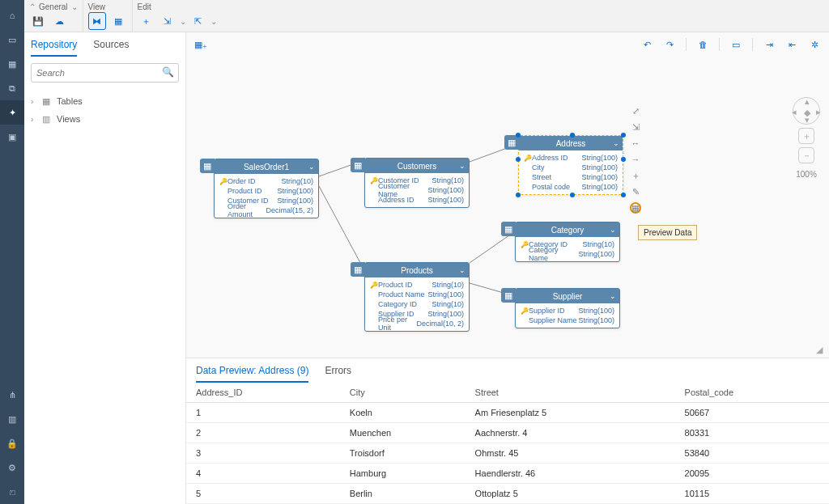  I want to click on rail-model-icon: ✦, so click(12, 112).